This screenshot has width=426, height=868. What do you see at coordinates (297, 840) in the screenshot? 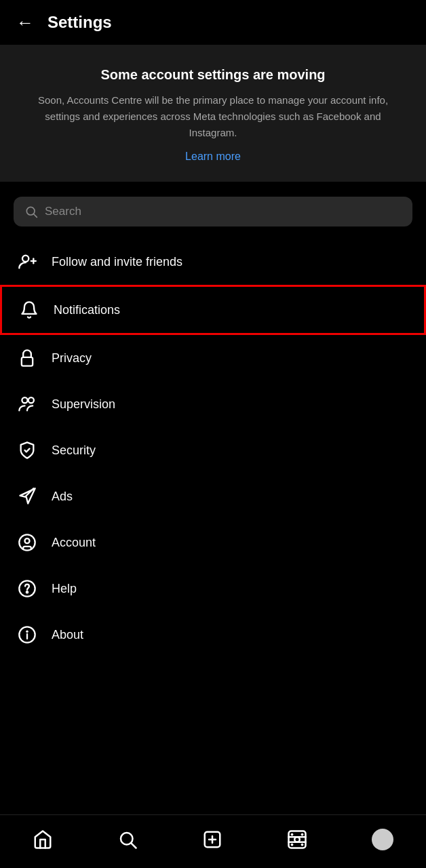
I see `nav-reels` at bounding box center [297, 840].